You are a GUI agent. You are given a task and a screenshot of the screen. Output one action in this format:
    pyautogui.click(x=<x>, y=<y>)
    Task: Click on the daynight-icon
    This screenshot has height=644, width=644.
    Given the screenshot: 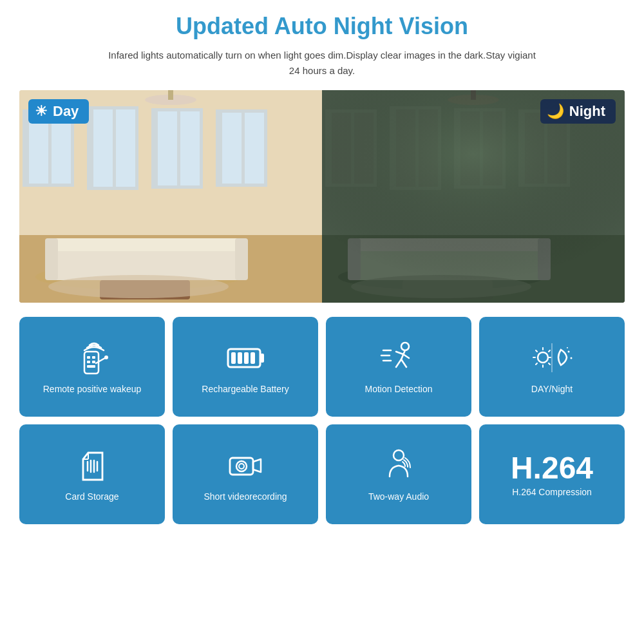 What is the action you would take?
    pyautogui.click(x=553, y=358)
    